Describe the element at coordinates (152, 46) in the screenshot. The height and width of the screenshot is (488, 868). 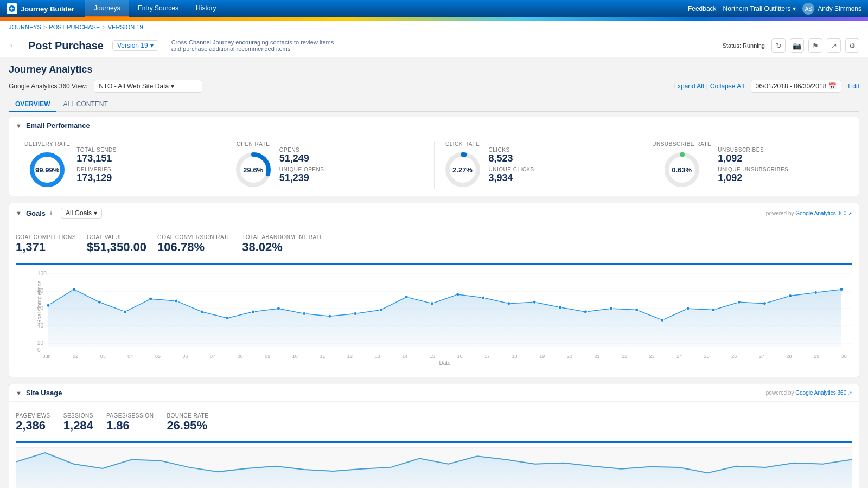
I see `version-chevron-icon: ▾` at that location.